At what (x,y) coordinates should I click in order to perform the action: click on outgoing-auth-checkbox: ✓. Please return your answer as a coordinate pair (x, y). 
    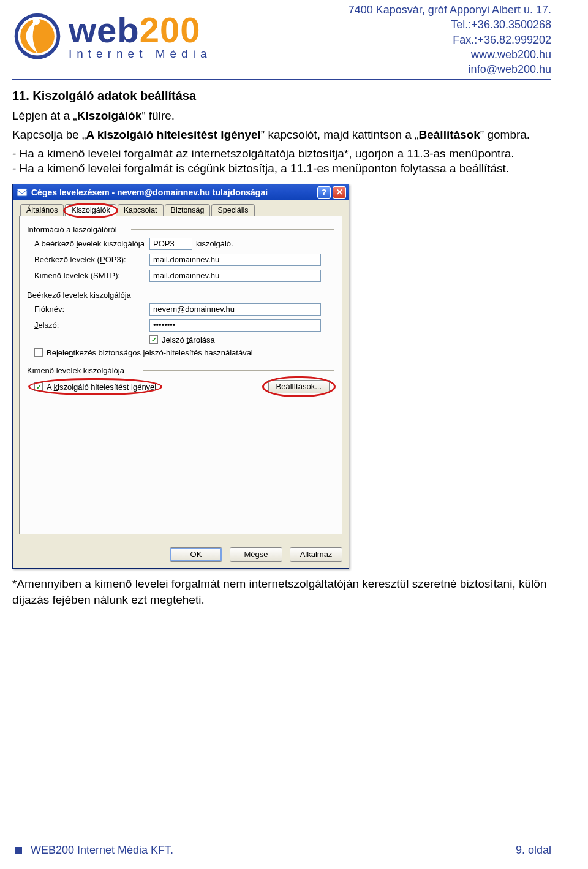
    Looking at the image, I should click on (39, 387).